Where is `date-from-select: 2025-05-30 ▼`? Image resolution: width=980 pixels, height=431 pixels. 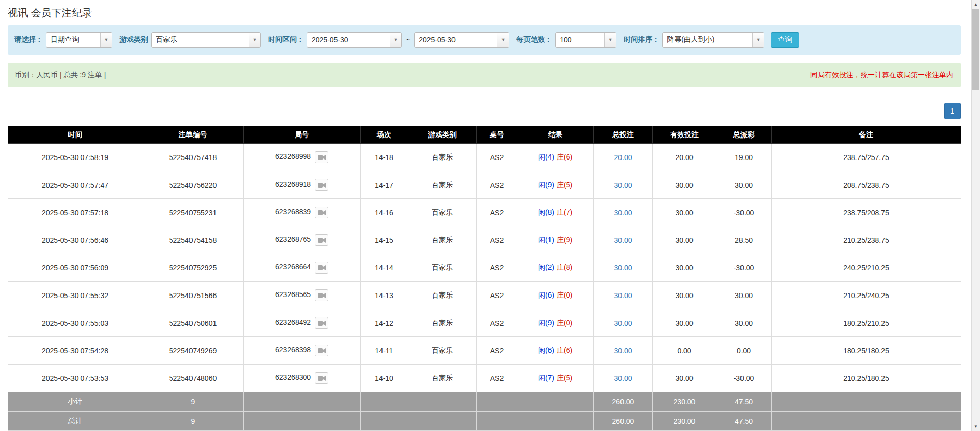 date-from-select: 2025-05-30 ▼ is located at coordinates (354, 40).